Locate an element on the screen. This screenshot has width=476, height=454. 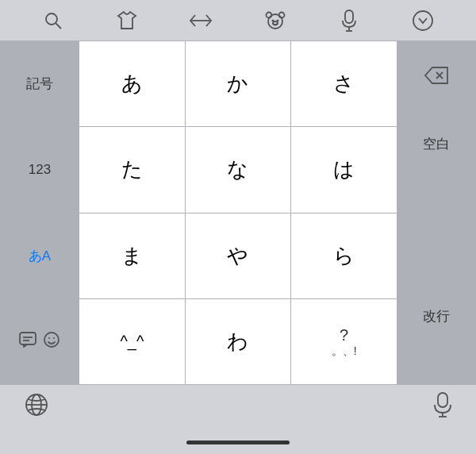
bottom-bar is located at coordinates (238, 407).